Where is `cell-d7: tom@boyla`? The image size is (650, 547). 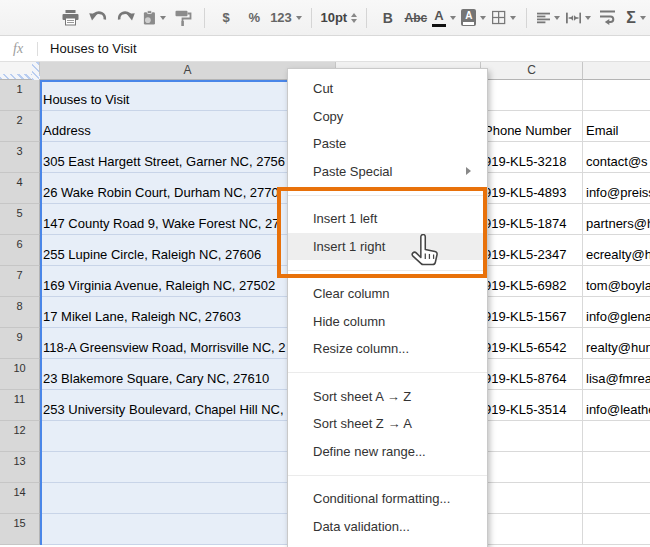
cell-d7: tom@boyla is located at coordinates (616, 282).